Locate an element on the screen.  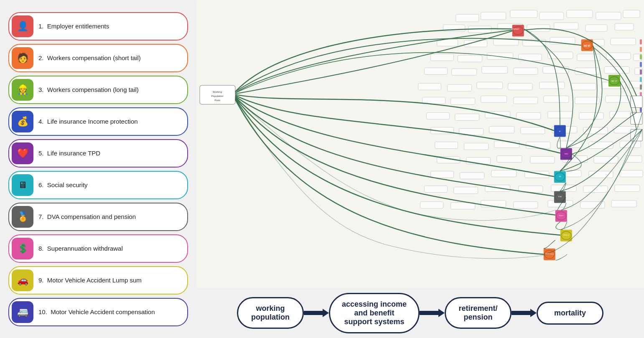
legend-item-9: 🚗 9. Motor Vehicle Accident Lump sum is located at coordinates (98, 280).